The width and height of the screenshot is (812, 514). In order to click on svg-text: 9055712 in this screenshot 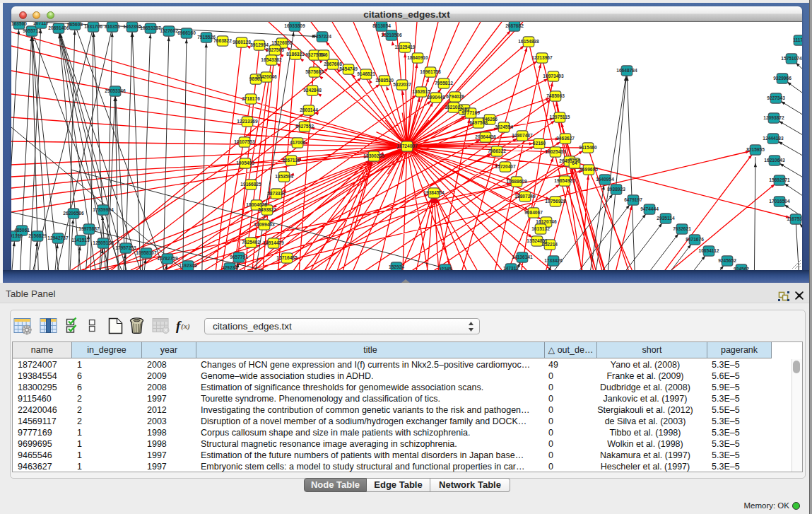, I will do `click(32, 31)`.